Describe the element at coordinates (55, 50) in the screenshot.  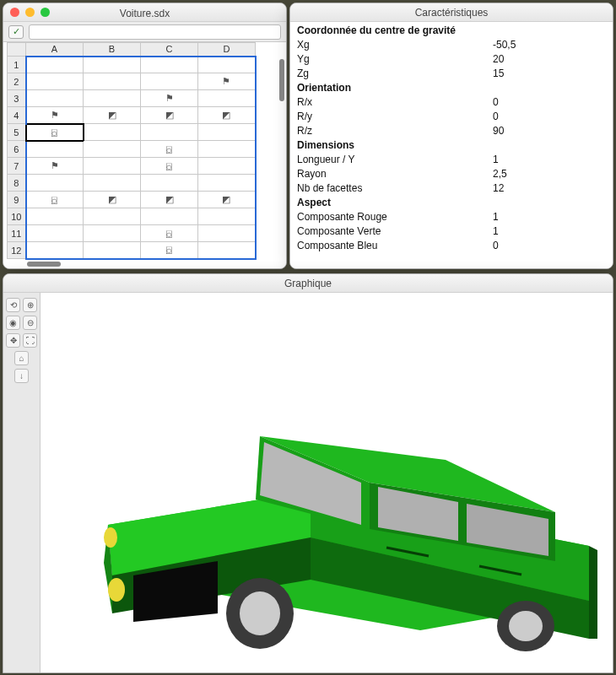
I see `column-header-A: A` at that location.